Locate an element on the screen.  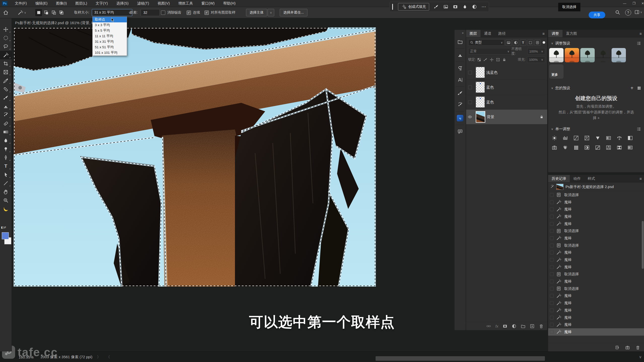
restore-button: ❐ is located at coordinates (634, 3).